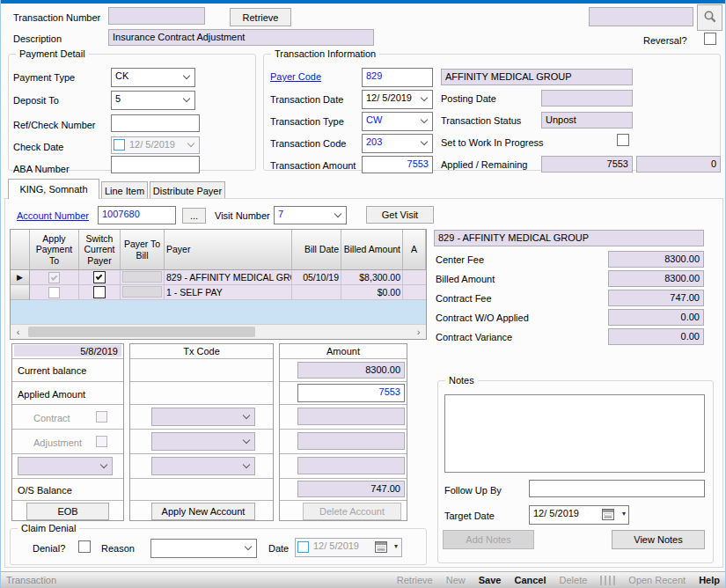 The width and height of the screenshot is (726, 588). Describe the element at coordinates (317, 250) in the screenshot. I see `col-bill-date: Bill Date` at that location.